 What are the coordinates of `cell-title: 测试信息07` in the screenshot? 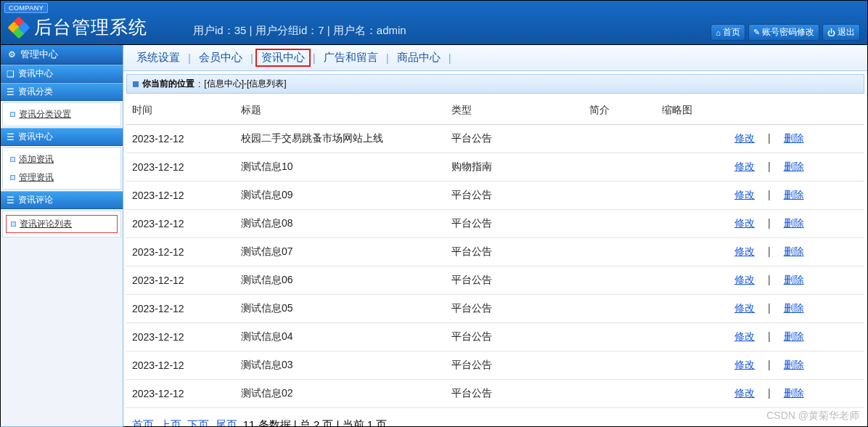 It's located at (340, 253).